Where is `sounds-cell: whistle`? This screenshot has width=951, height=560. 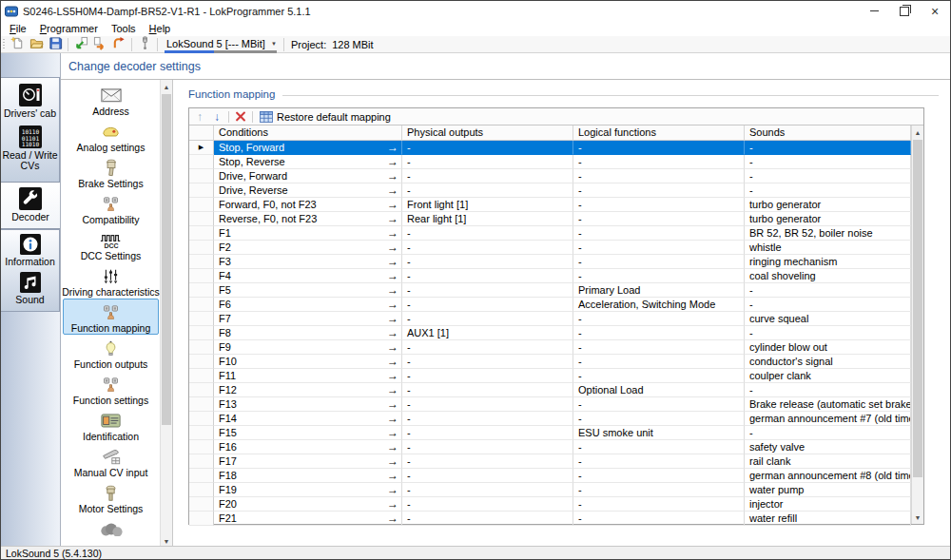
sounds-cell: whistle is located at coordinates (827, 247).